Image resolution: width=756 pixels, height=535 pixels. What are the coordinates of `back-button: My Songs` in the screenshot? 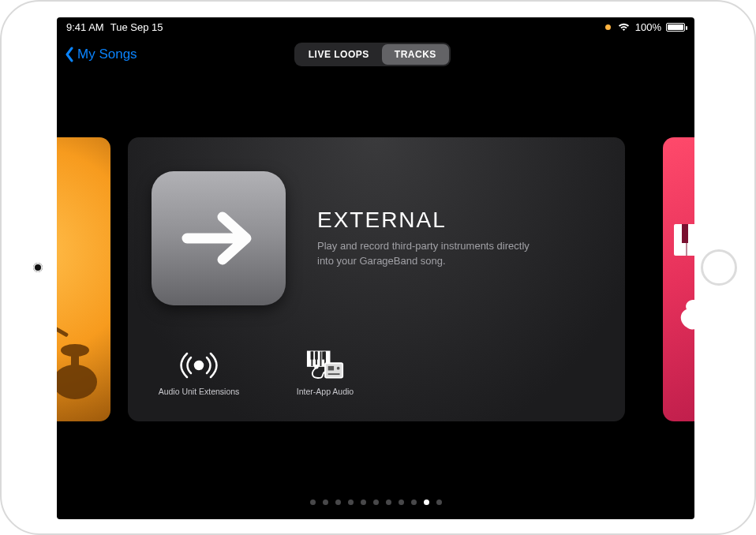 It's located at (101, 54).